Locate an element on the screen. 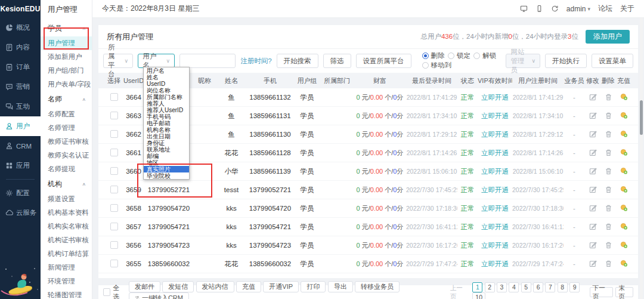 Image resolution: width=644 pixels, height=299 pixels. add-user-button: 添加用户 is located at coordinates (608, 37).